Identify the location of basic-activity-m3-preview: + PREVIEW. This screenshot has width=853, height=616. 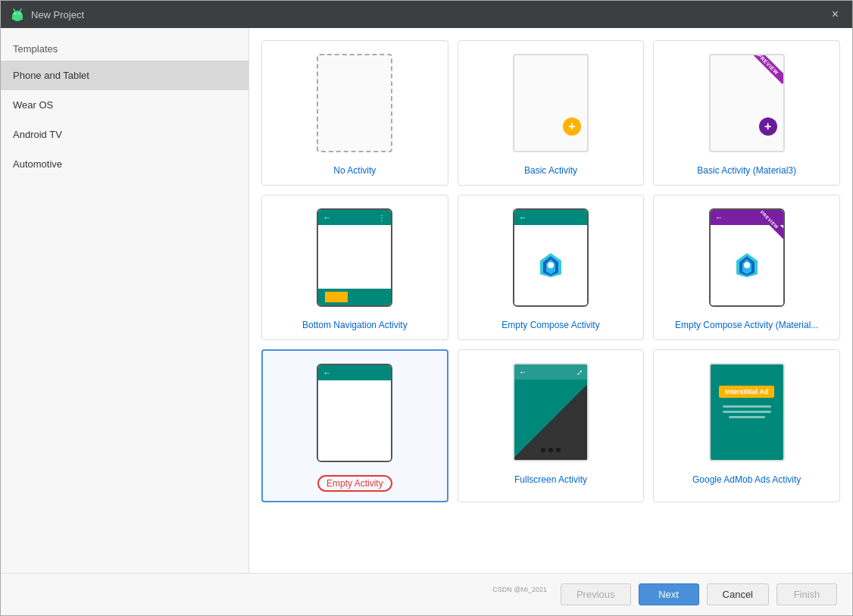
(747, 103).